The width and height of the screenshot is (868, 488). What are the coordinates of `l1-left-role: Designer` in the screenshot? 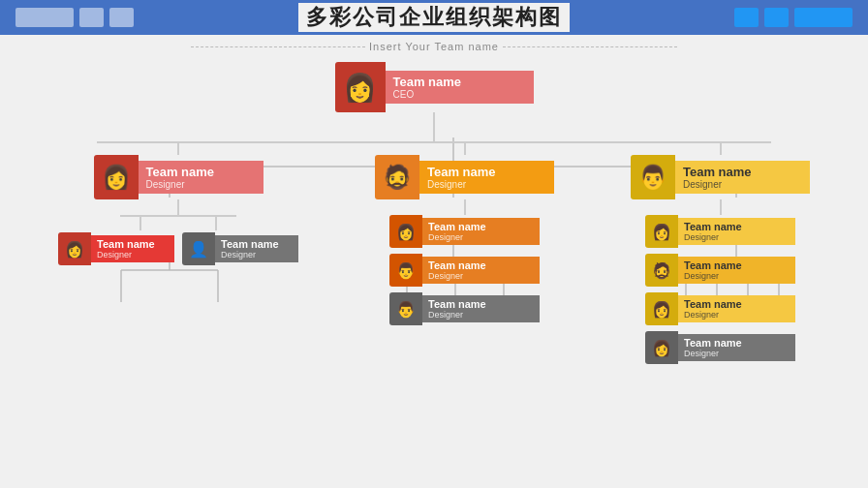 It's located at (202, 184).